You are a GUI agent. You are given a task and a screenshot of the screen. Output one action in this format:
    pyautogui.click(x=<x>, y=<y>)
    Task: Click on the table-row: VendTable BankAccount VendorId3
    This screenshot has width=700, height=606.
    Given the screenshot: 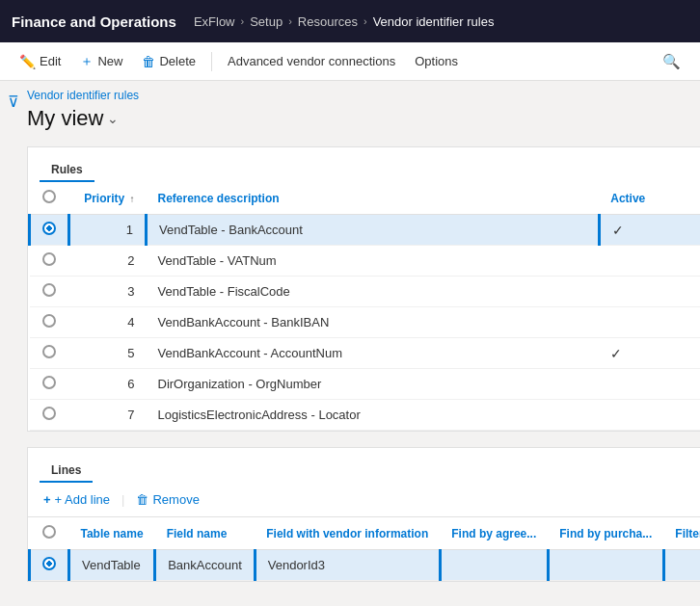 What is the action you would take?
    pyautogui.click(x=365, y=566)
    